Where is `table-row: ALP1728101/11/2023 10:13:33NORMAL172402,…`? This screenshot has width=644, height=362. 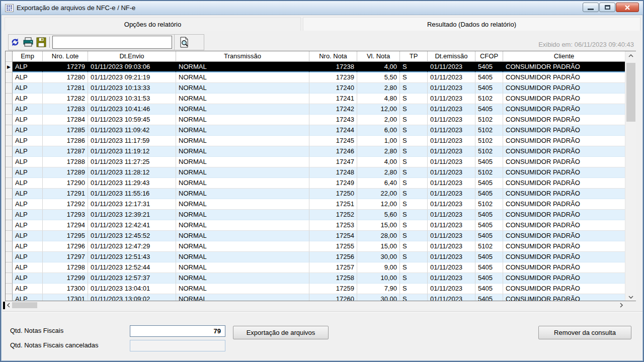 table-row: ALP1728101/11/2023 10:13:33NORMAL172402,… is located at coordinates (321, 88).